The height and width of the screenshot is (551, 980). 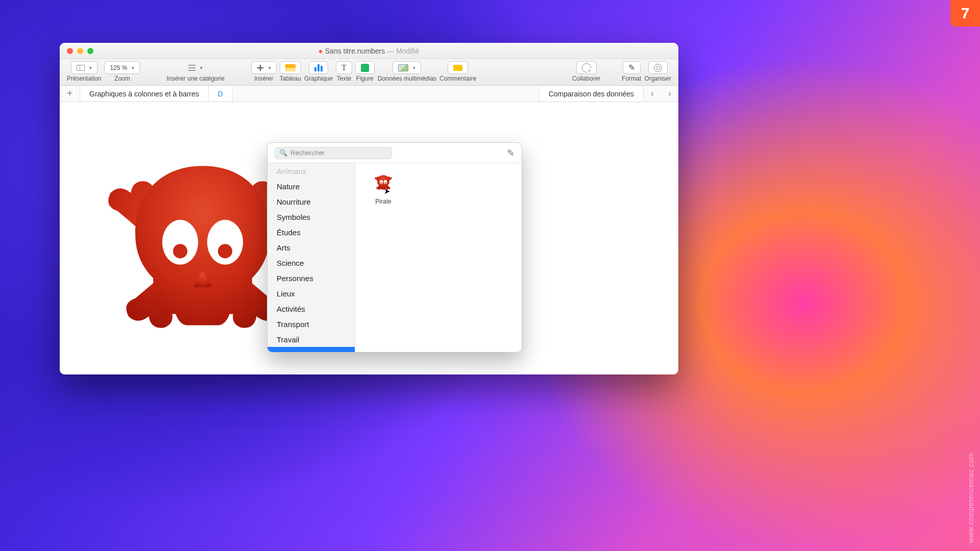 I want to click on organize-button: Organiser, so click(x=657, y=71).